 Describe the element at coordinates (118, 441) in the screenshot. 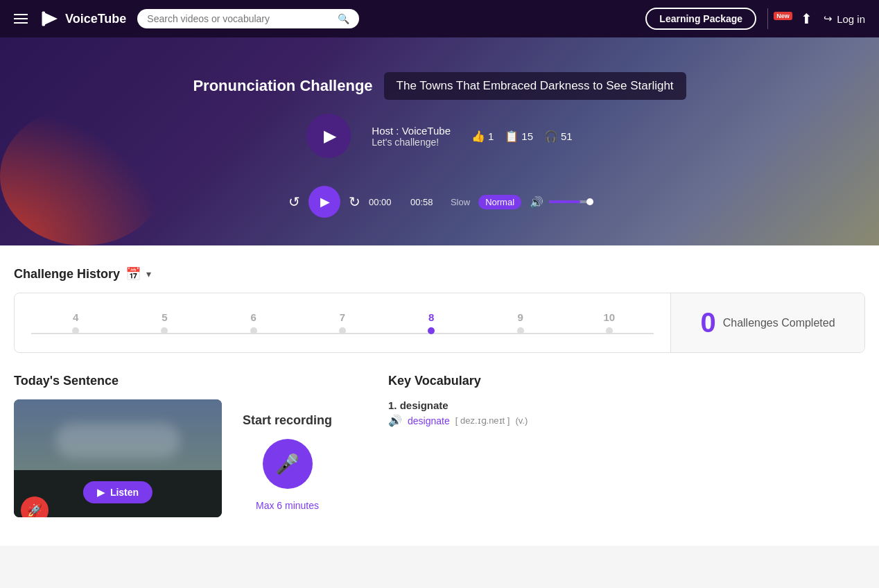

I see `clouds-bg` at that location.